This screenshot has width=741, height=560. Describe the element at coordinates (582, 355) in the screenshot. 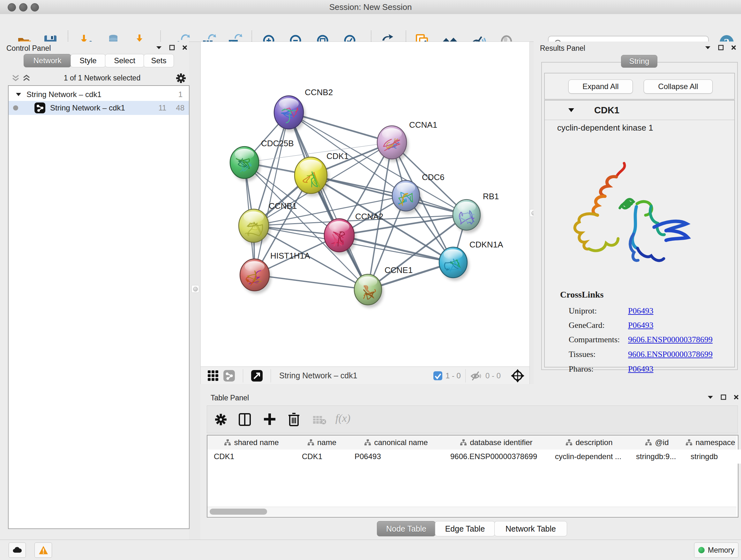

I see `crosslink-label: Tissues:` at that location.